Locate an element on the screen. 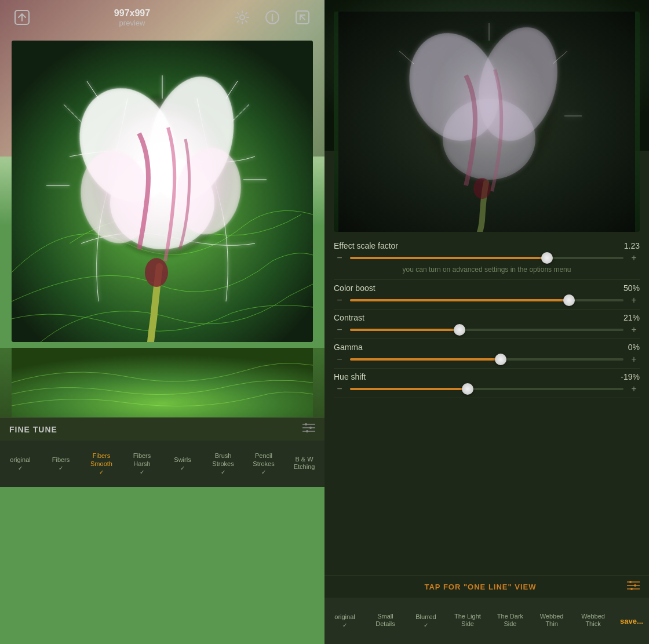 The image size is (649, 644). right-filter-strip: original✓Small DetailsBlurred✓The Light … is located at coordinates (487, 621).